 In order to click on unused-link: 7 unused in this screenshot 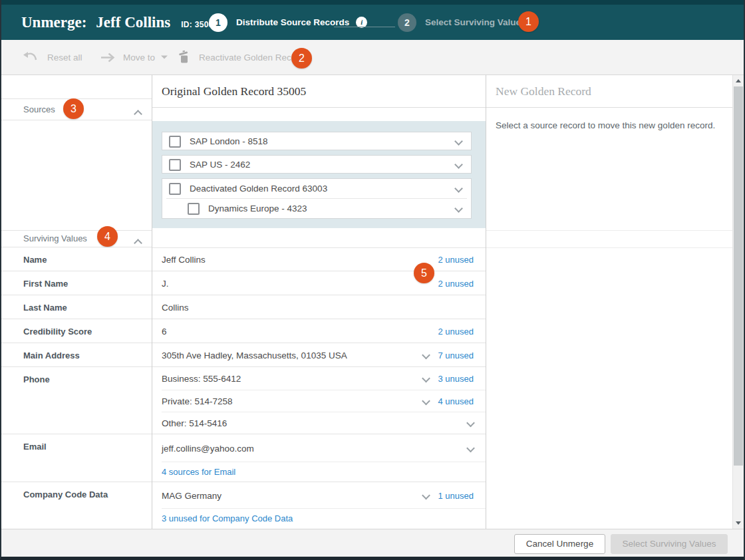, I will do `click(456, 355)`.